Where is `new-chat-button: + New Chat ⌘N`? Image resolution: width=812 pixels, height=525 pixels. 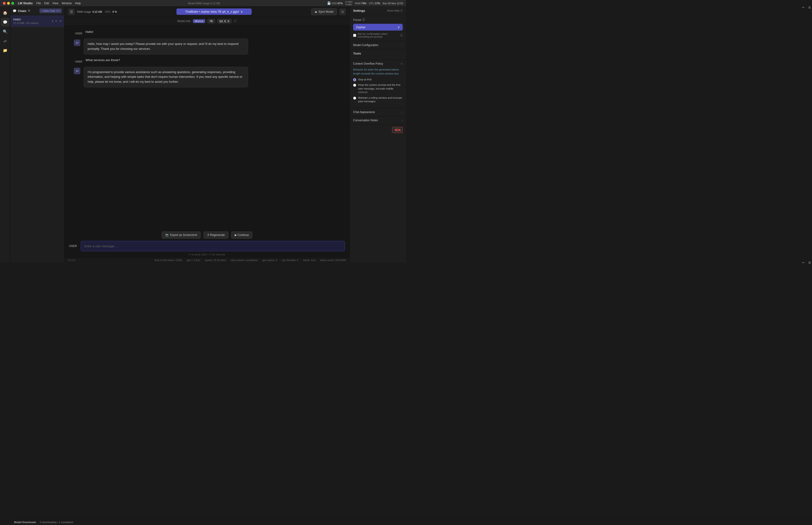 new-chat-button: + New Chat ⌘N is located at coordinates (50, 11).